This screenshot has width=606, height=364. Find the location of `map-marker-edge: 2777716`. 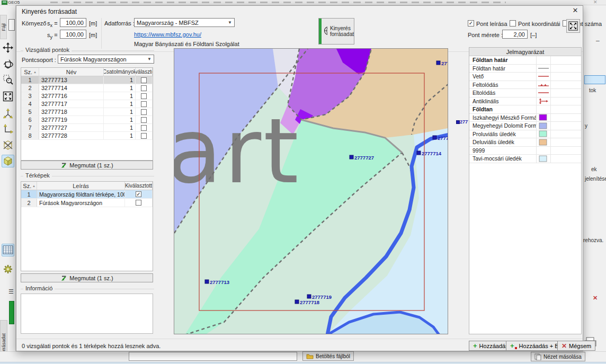

map-marker-edge: 2777716 is located at coordinates (462, 122).